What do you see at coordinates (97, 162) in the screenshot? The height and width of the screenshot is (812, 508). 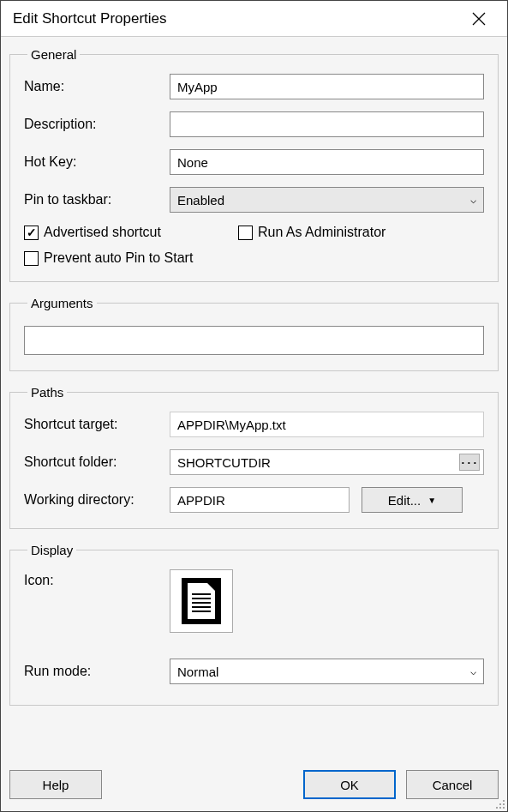 I see `hotkey-label: Hot Key:` at bounding box center [97, 162].